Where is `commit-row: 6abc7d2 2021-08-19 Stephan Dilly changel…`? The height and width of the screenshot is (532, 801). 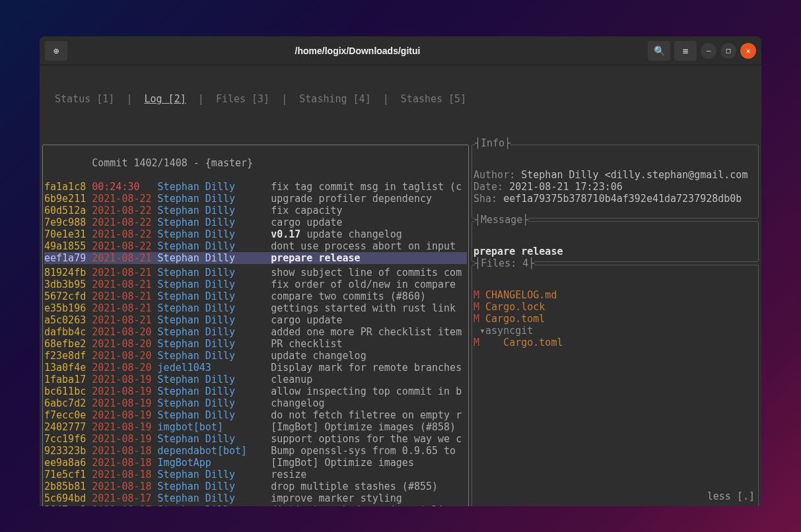 commit-row: 6abc7d2 2021-08-19 Stephan Dilly changel… is located at coordinates (256, 403).